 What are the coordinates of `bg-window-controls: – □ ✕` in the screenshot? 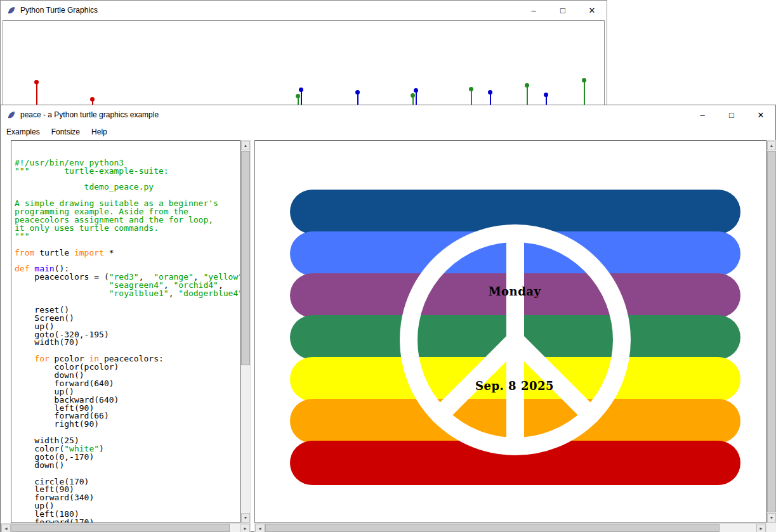 It's located at (563, 10).